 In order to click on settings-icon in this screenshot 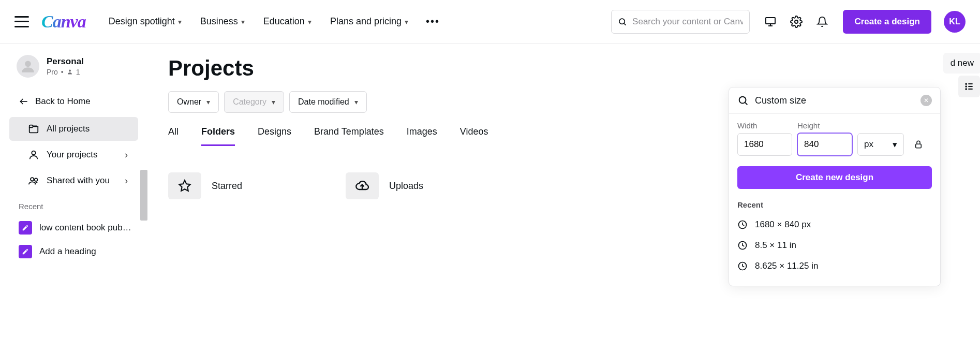, I will do `click(796, 22)`.